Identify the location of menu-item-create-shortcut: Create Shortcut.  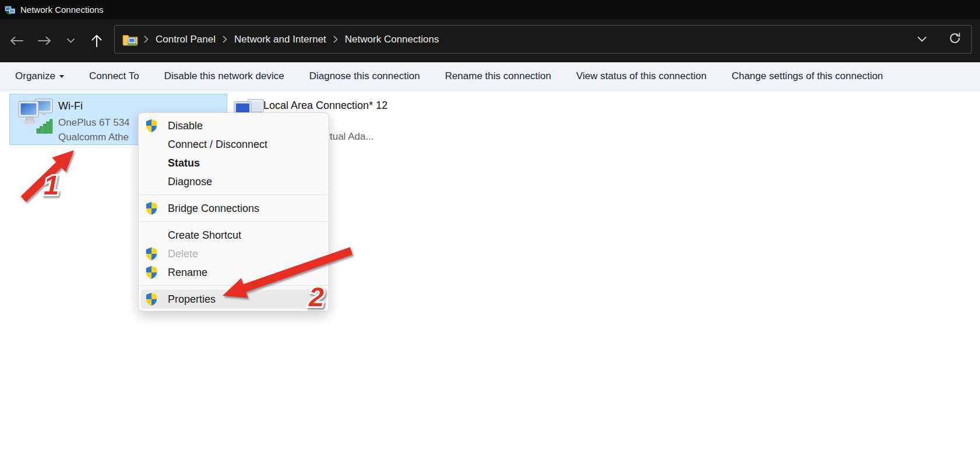
(234, 235).